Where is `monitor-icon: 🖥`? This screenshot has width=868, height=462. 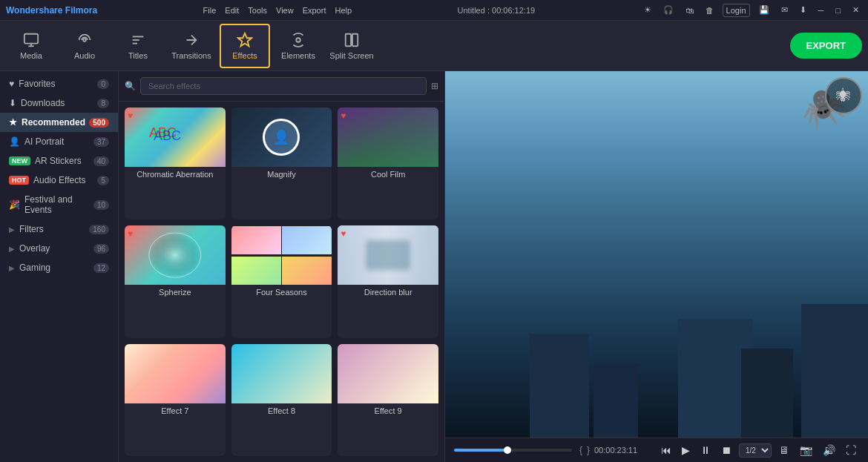 monitor-icon: 🖥 is located at coordinates (784, 450).